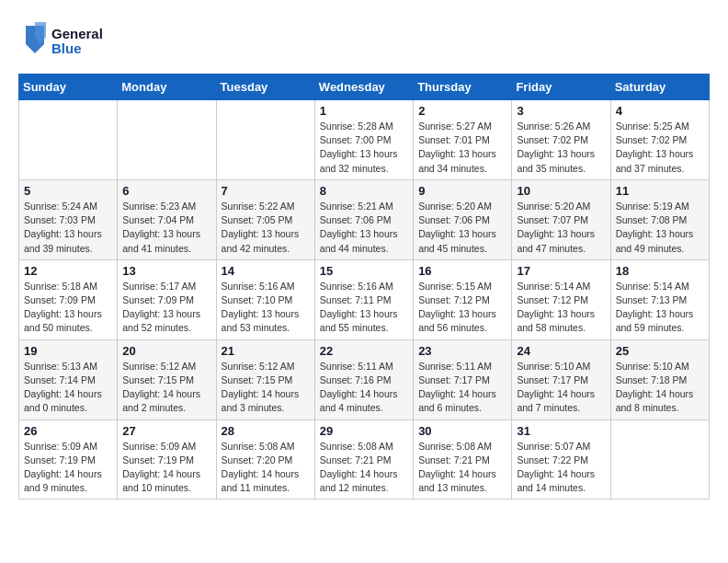 The width and height of the screenshot is (728, 563). I want to click on day-info: Sunrise: 5:21 AM Sunset: 7:06 PM Dayligh…, so click(364, 228).